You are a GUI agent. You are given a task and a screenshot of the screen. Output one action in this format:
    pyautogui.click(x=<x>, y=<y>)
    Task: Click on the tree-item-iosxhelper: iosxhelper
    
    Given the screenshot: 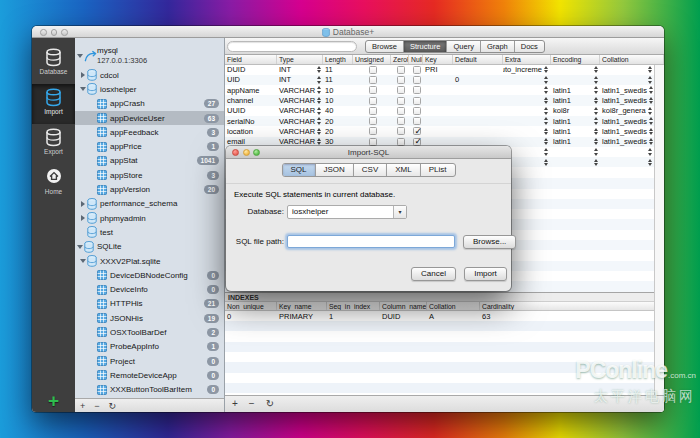 What is the action you would take?
    pyautogui.click(x=150, y=89)
    